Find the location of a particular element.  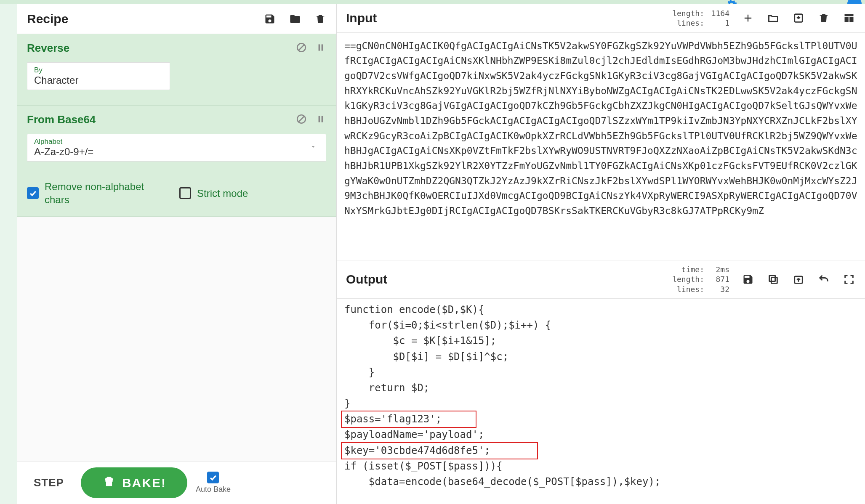

operation-from-base64: From Base64 Alphabet A-Za- is located at coordinates (177, 161).